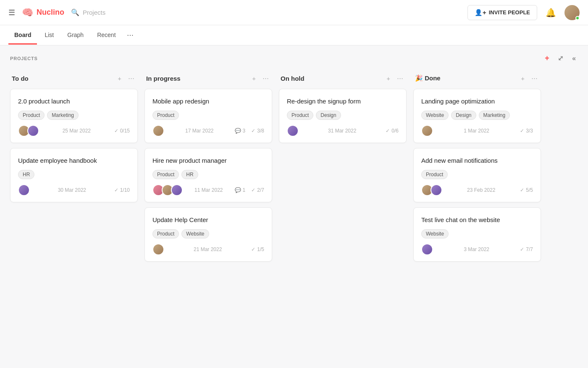 This screenshot has width=588, height=368. I want to click on card-card-6: Re-design the signup form ProductDesign …, so click(343, 116).